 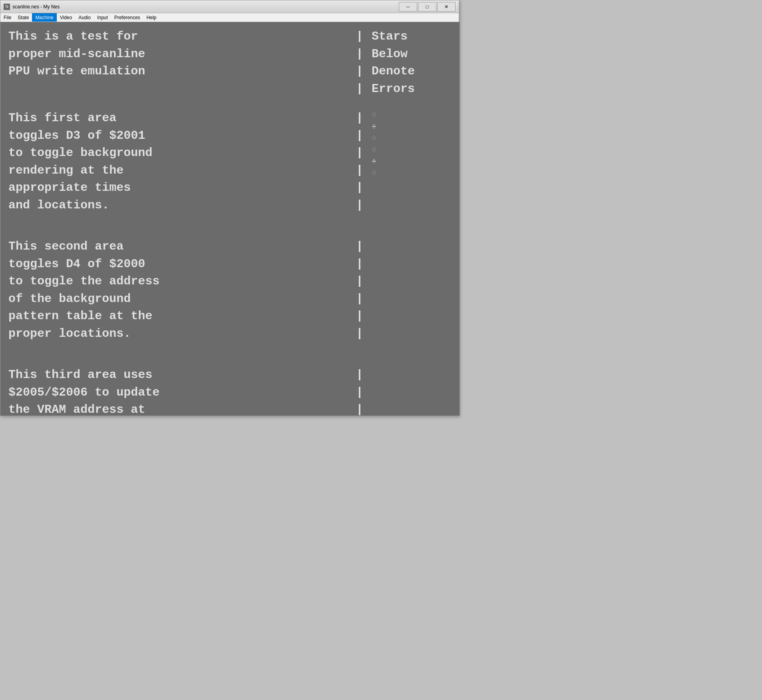 What do you see at coordinates (412, 72) in the screenshot?
I see `header-right3: Denote` at bounding box center [412, 72].